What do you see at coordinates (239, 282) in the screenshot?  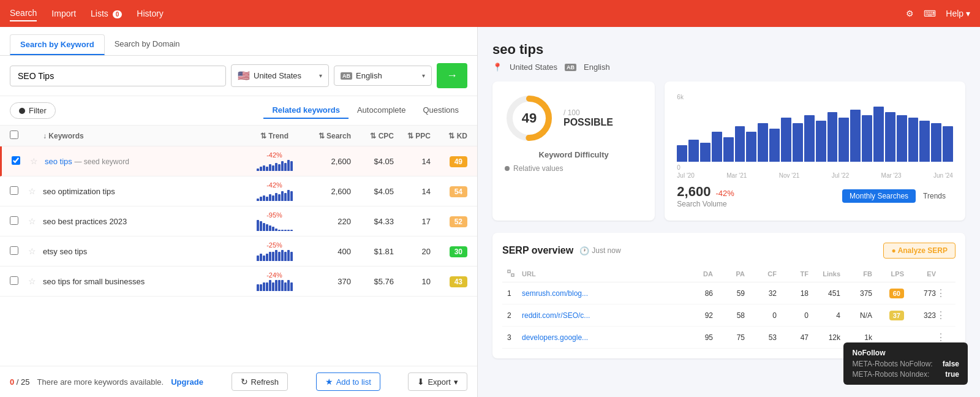 I see `table-row: ☆ seo tips for small businesses -24% 370…` at bounding box center [239, 282].